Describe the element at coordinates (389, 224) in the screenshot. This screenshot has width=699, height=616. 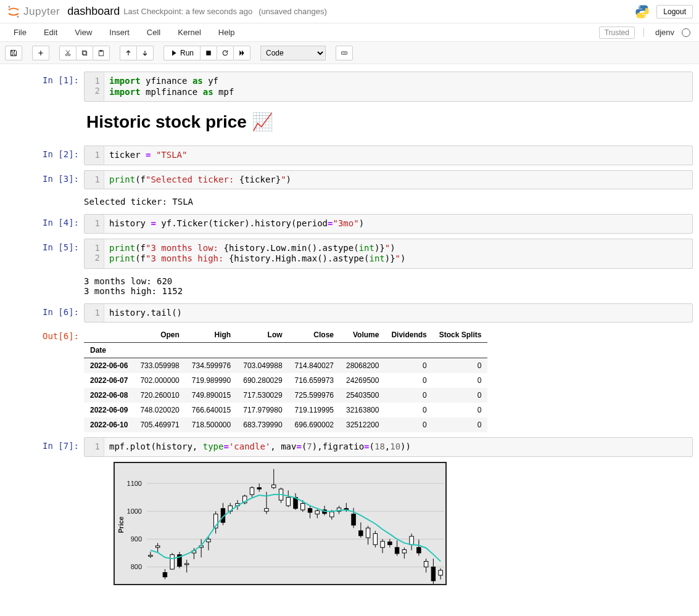
I see `code-input: 1 history = yf.Ticker(ticker).history(pe…` at that location.